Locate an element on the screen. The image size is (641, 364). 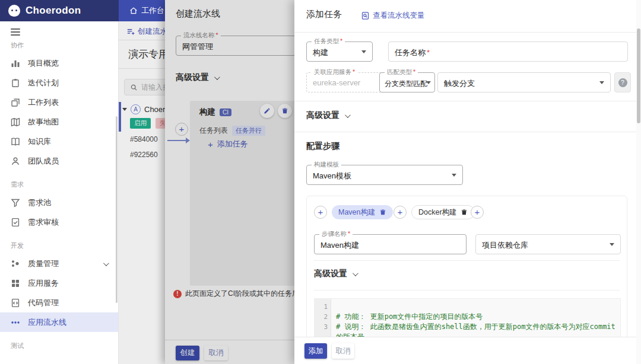
ci-badge: CI is located at coordinates (226, 113).